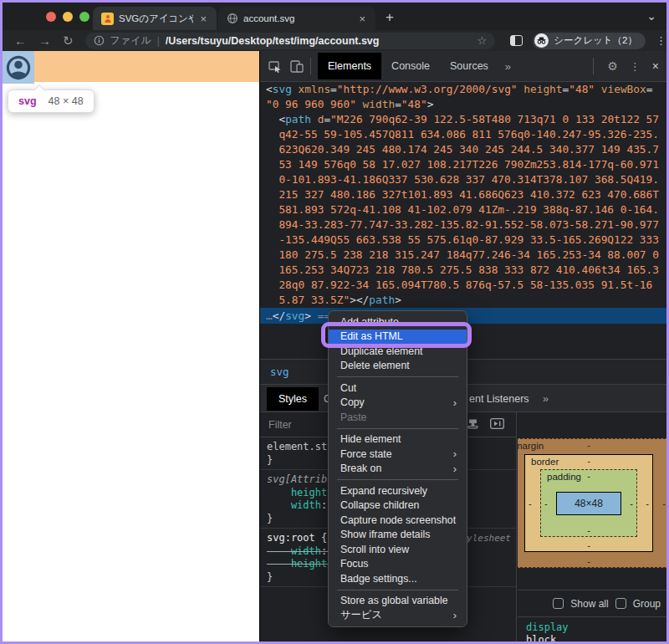  What do you see at coordinates (398, 454) in the screenshot?
I see `menu-item-force-state: Force state›` at bounding box center [398, 454].